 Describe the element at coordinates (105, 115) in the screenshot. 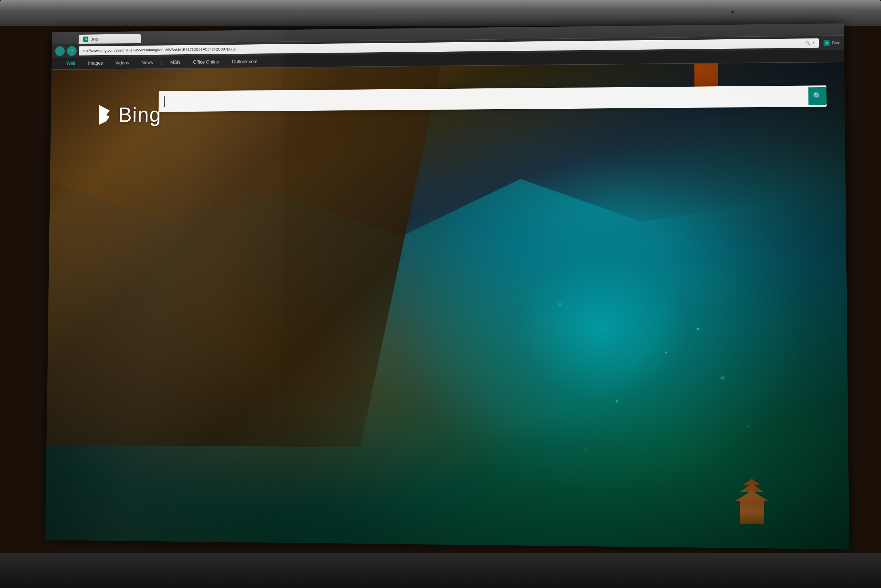

I see `bing-b-icon` at that location.